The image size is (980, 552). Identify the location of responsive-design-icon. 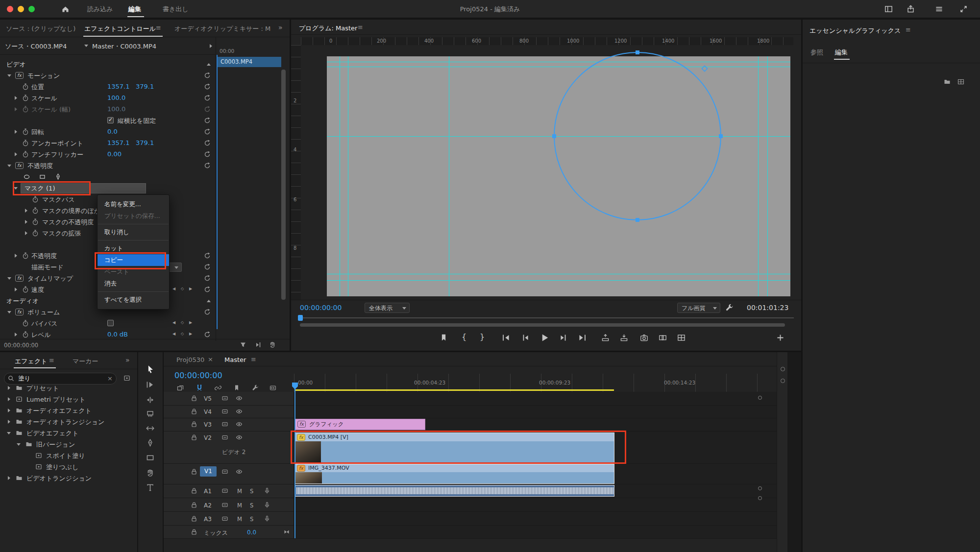
(961, 82).